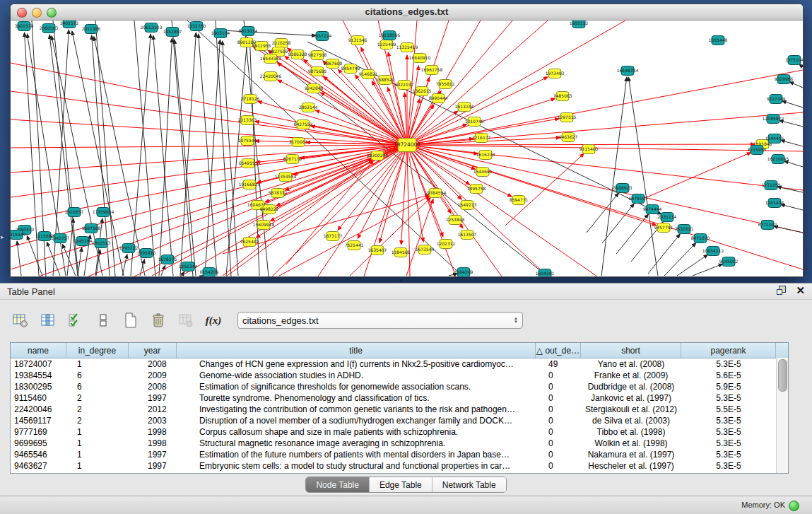  I want to click on table-cell: 9115460, so click(38, 398).